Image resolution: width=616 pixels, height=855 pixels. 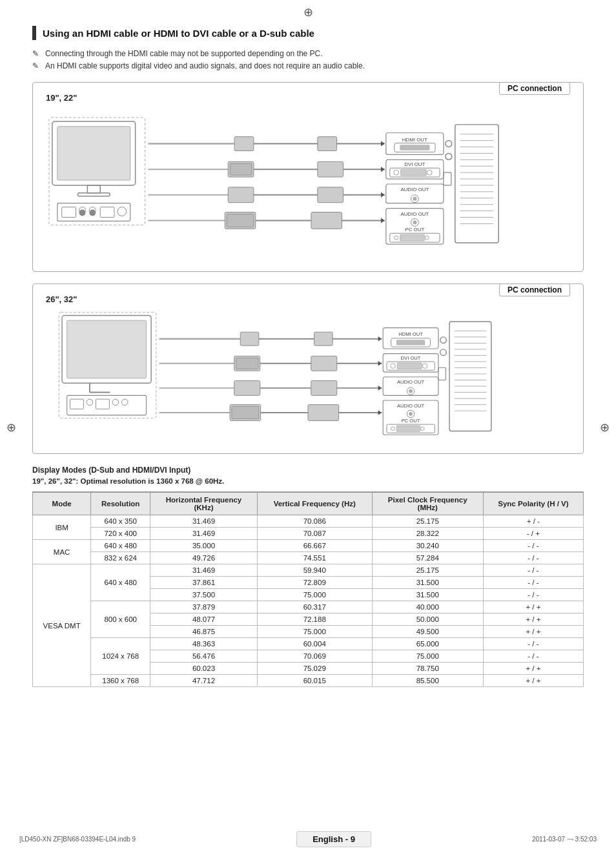 I want to click on cell-hfreq: 48.077, so click(x=204, y=620).